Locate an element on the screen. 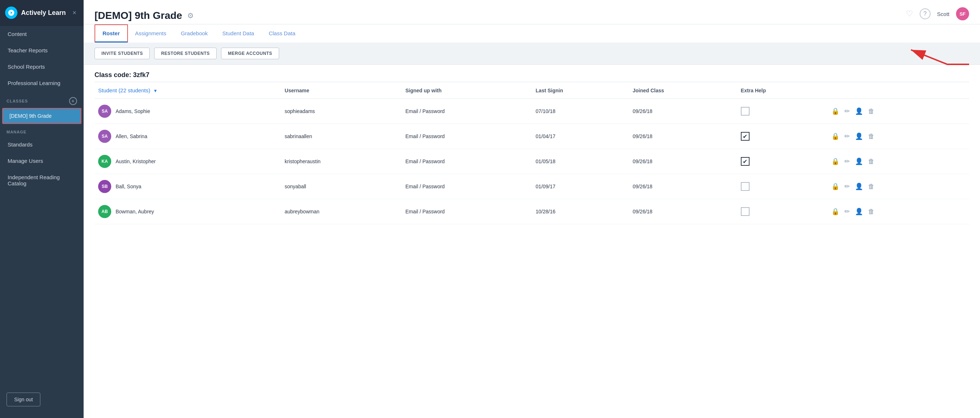 The width and height of the screenshot is (980, 418). tab-student-data: Student Data is located at coordinates (239, 34).